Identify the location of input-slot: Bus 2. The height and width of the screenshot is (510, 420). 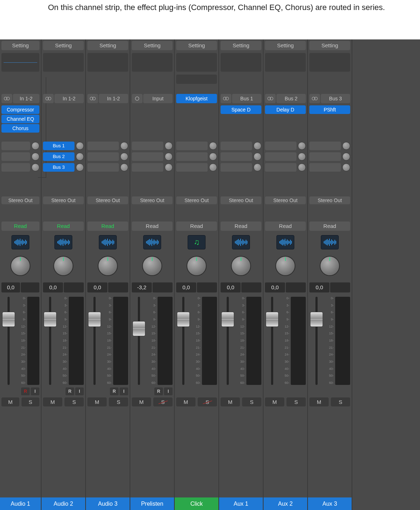
(291, 99).